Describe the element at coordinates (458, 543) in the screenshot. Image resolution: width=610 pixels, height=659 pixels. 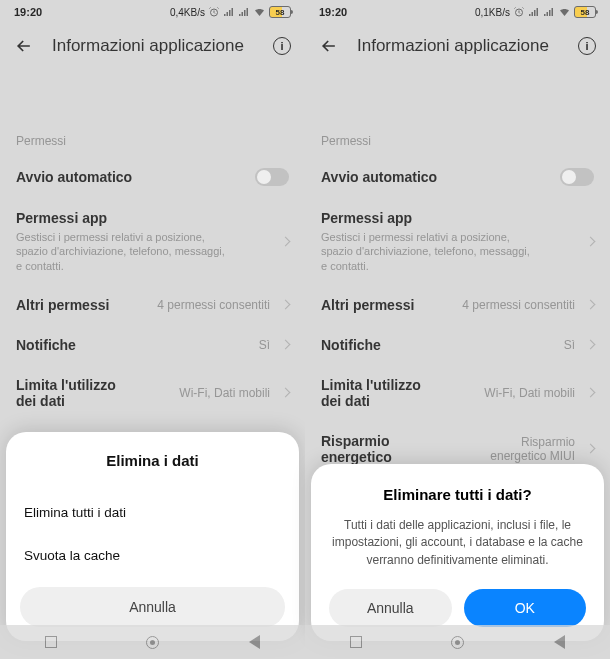
I see `dialog-body: Tutti i dati delle applicazioni, inclusi…` at that location.